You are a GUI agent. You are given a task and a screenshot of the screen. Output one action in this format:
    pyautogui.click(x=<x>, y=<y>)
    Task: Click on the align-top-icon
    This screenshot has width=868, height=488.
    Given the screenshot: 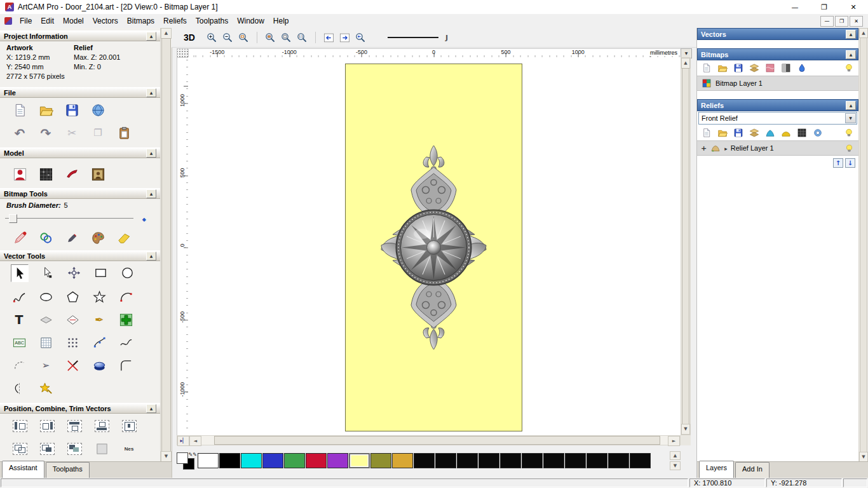 What is the action you would take?
    pyautogui.click(x=74, y=426)
    